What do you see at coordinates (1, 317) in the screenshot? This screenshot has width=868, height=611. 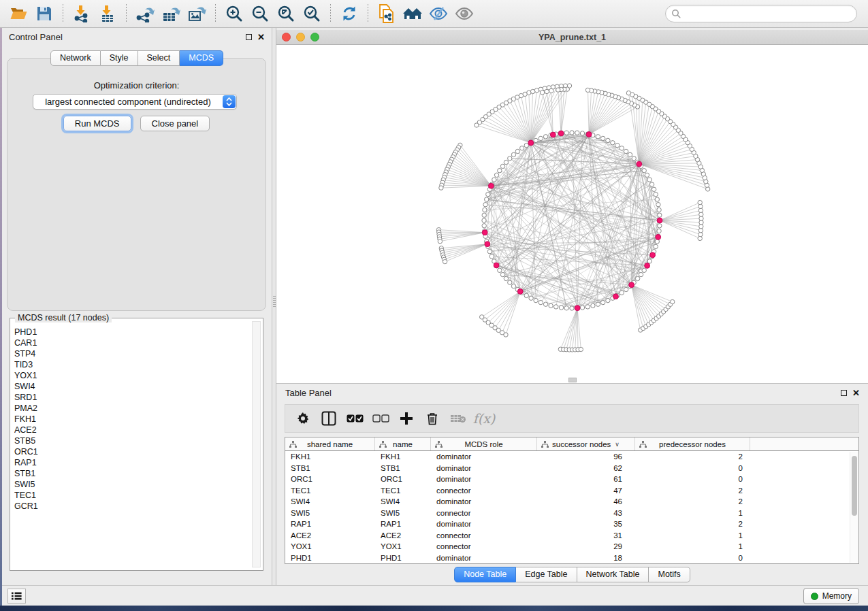 I see `desktop-wallpaper-edge` at bounding box center [1, 317].